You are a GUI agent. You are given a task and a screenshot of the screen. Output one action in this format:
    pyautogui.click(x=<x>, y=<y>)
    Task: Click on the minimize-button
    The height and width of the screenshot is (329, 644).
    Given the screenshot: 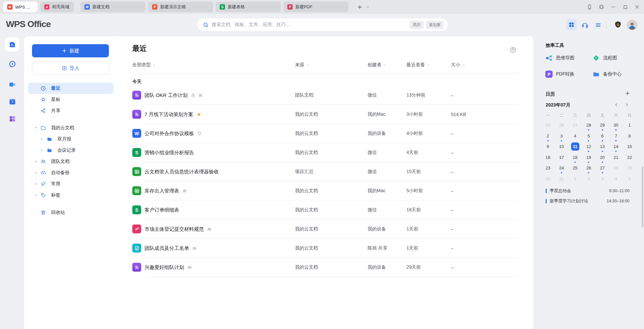 What is the action you would take?
    pyautogui.click(x=613, y=7)
    